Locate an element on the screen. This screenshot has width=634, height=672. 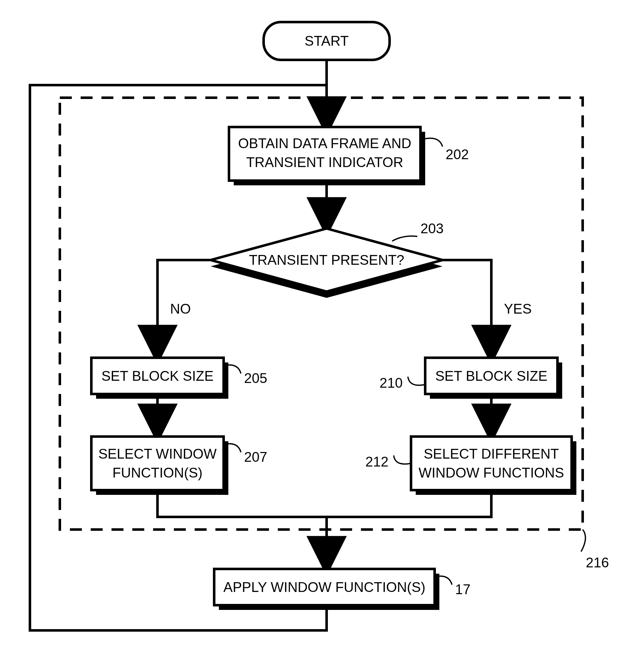
node-202-line1: OBTAIN DATA FRAME AND is located at coordinates (325, 143).